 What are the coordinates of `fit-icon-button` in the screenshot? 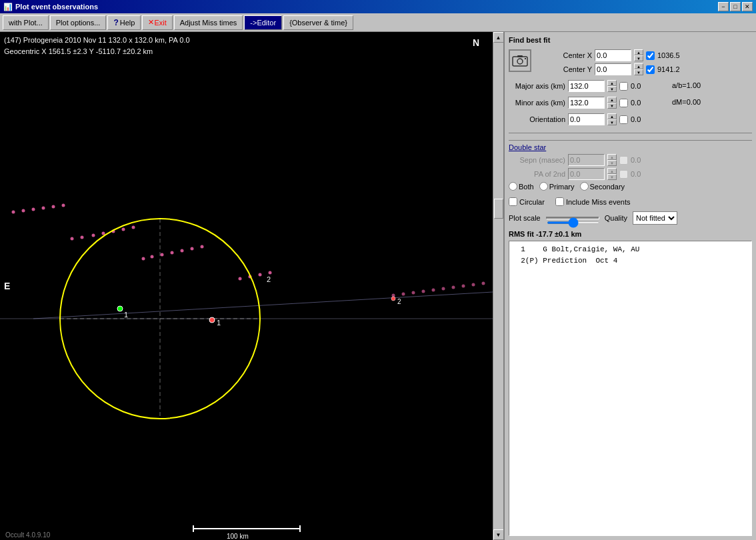 It's located at (520, 61).